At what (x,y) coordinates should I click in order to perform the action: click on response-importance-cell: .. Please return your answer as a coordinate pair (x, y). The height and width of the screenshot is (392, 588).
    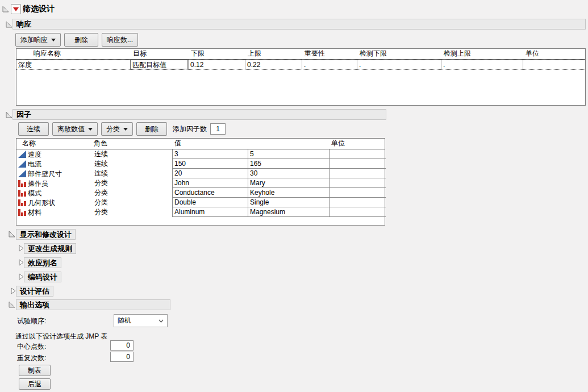
    Looking at the image, I should click on (330, 65).